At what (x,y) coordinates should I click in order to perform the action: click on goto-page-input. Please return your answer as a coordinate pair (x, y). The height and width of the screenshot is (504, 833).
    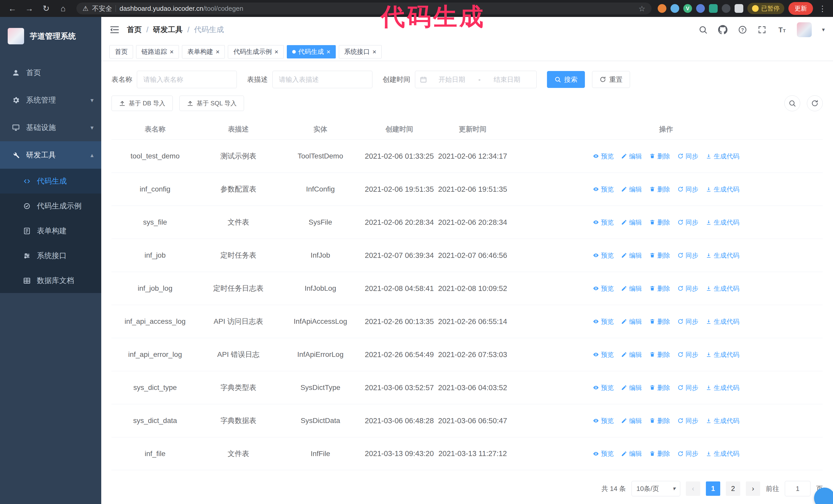
    Looking at the image, I should click on (798, 489).